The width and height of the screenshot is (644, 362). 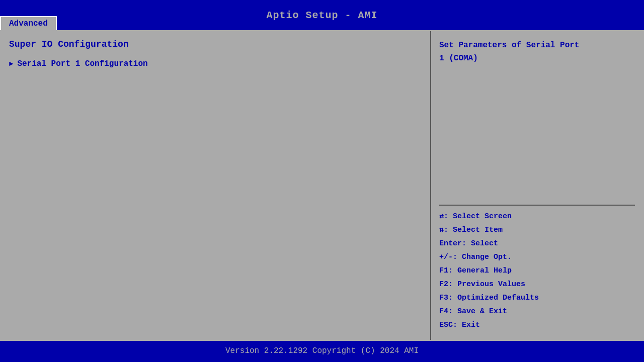 What do you see at coordinates (509, 45) in the screenshot?
I see `help-line1: Set Parameters of Serial Port` at bounding box center [509, 45].